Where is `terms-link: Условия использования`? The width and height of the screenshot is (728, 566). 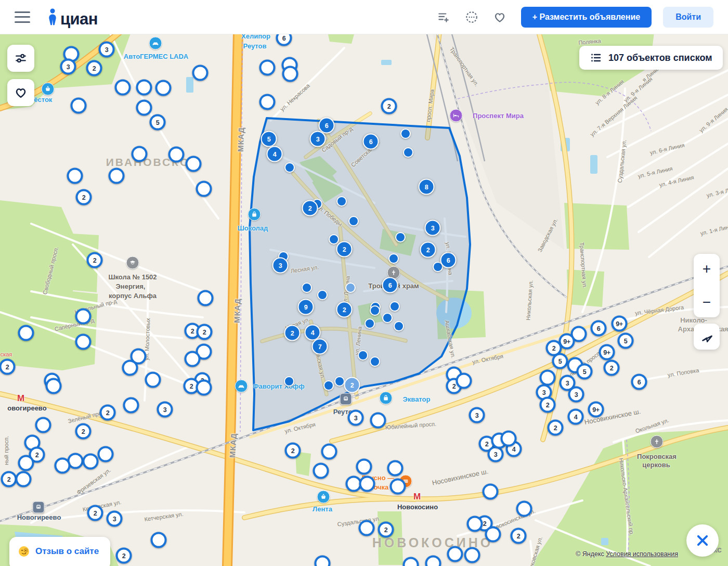 terms-link: Условия использования is located at coordinates (642, 554).